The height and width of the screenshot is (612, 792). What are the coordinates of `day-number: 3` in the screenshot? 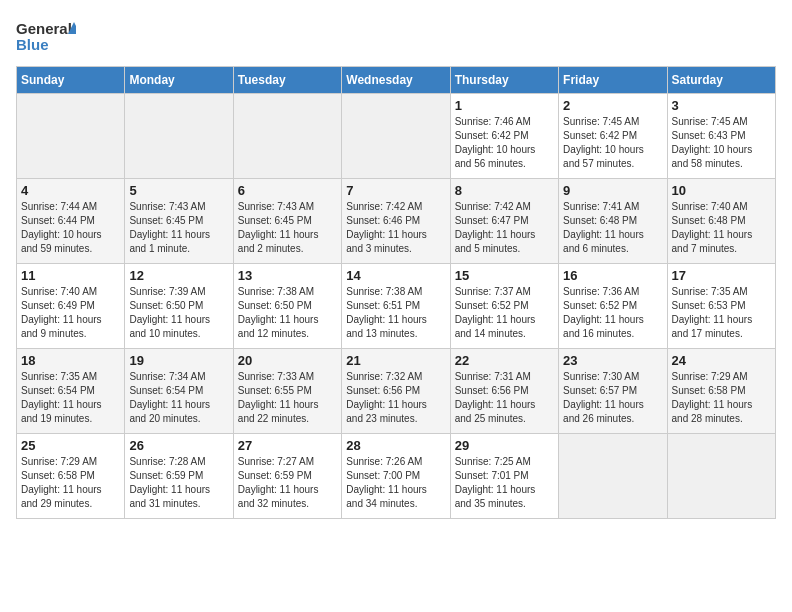 It's located at (722, 106).